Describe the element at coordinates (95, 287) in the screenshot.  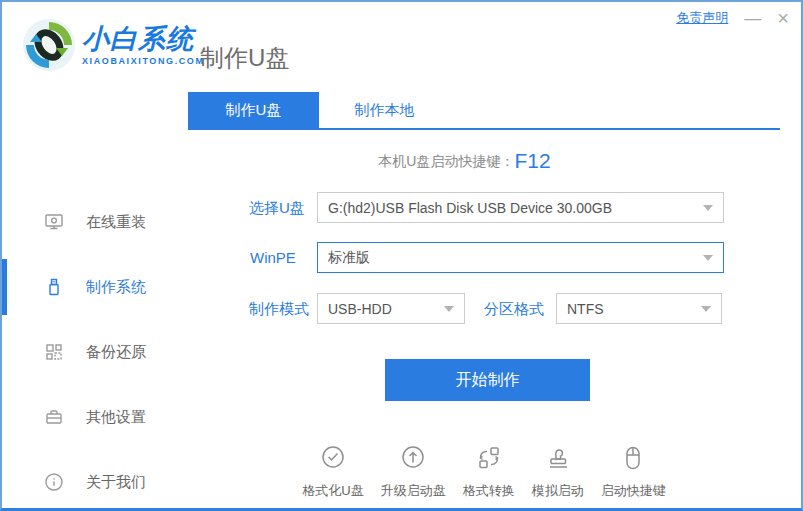
I see `sidebar-item-make-system: 制作系统` at that location.